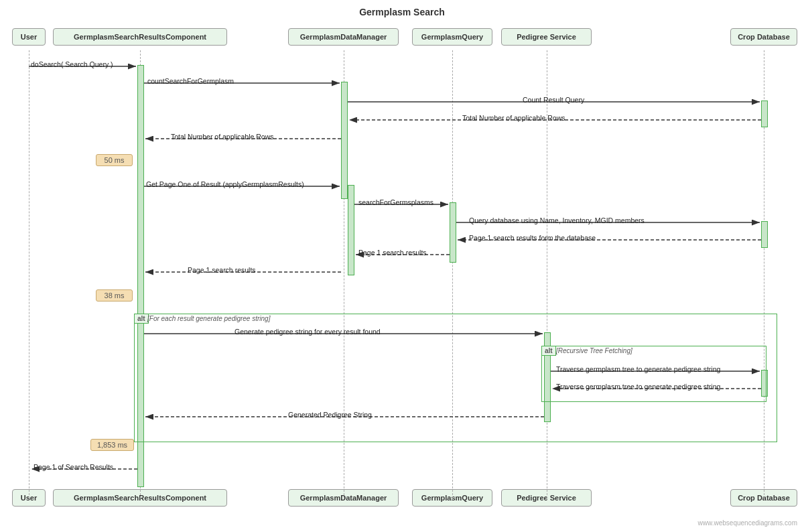 The image size is (804, 532). I want to click on msg-queryDb: Query database using Name, Inventory, MG…, so click(557, 220).